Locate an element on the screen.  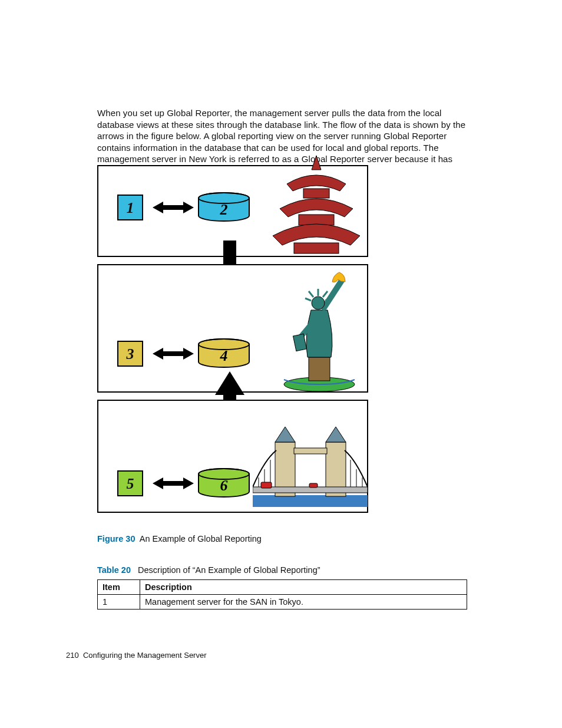
page-number: 210 is located at coordinates (72, 655).